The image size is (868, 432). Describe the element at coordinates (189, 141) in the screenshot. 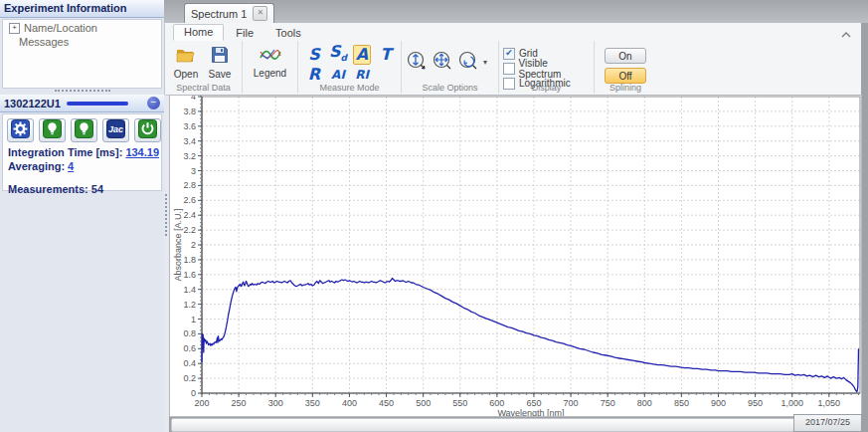

I see `svg-text: 3.4` at that location.